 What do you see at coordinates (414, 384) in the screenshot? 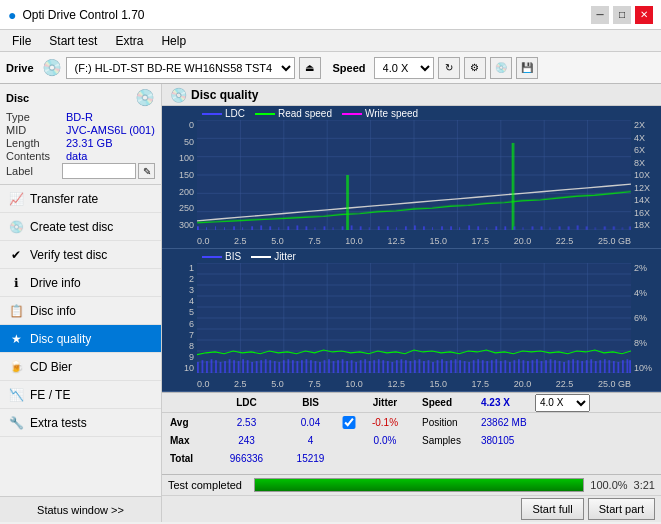
I see `bis-x-axis: 0.02.55.07.510.012.515.017.520.022.525.0…` at bounding box center [414, 384].